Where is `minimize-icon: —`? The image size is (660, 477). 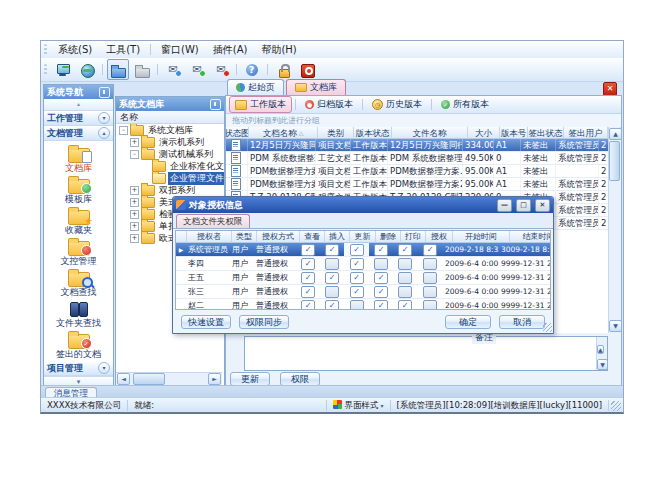 minimize-icon: — is located at coordinates (504, 206).